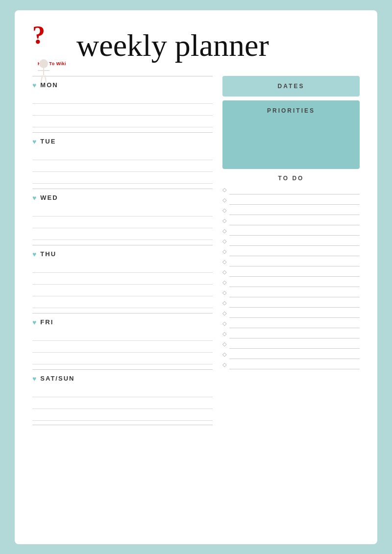 The image size is (392, 554). I want to click on day-lines-sat-sun, so click(122, 404).